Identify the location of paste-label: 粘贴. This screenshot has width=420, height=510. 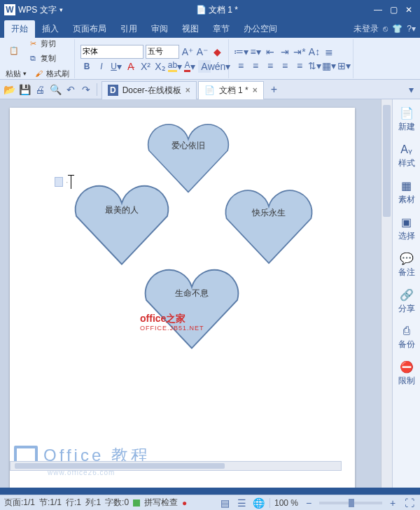
(13, 74).